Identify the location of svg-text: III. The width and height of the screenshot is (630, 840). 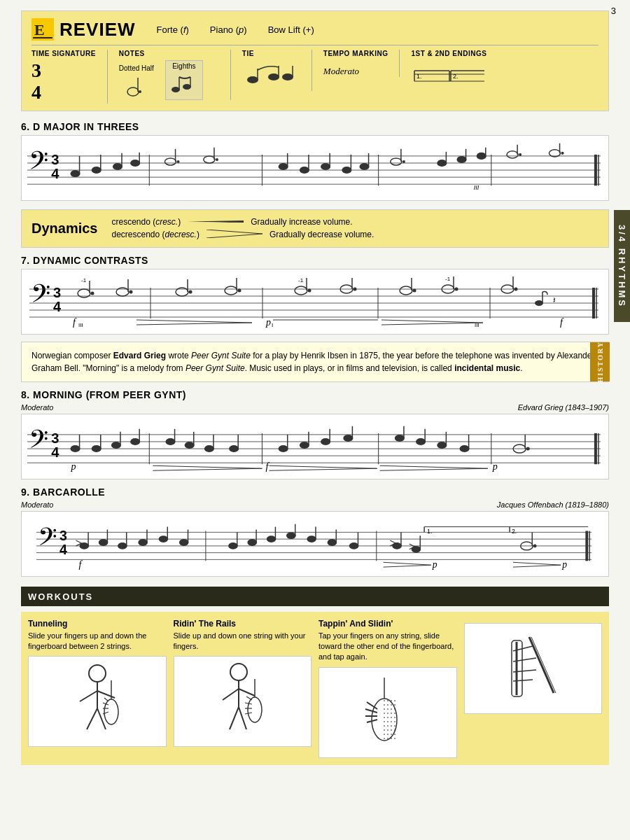
(81, 325).